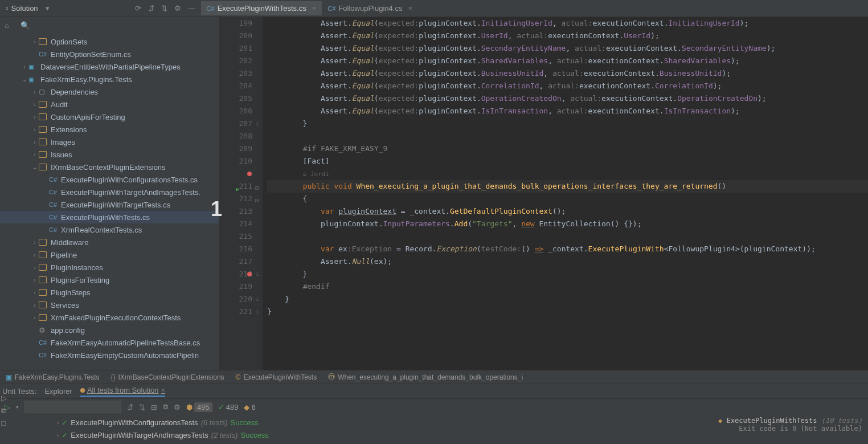  I want to click on tree-label: FakeXrmEasyEmptyCustomAutomaticPipelin, so click(125, 356).